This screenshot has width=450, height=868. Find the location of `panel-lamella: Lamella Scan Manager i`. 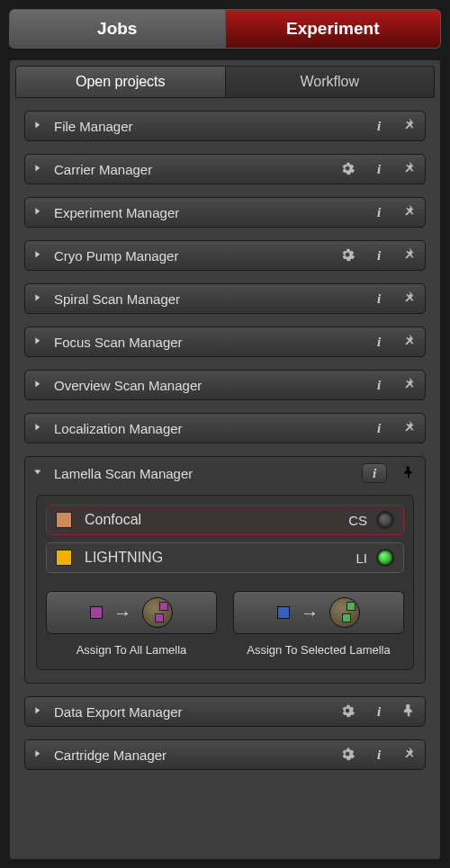

panel-lamella: Lamella Scan Manager i is located at coordinates (225, 473).